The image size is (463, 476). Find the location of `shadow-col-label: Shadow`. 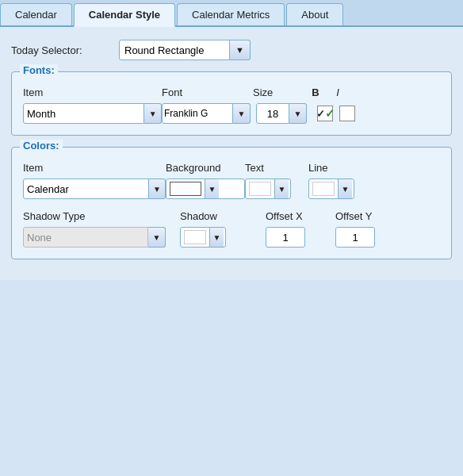

shadow-col-label: Shadow is located at coordinates (216, 216).